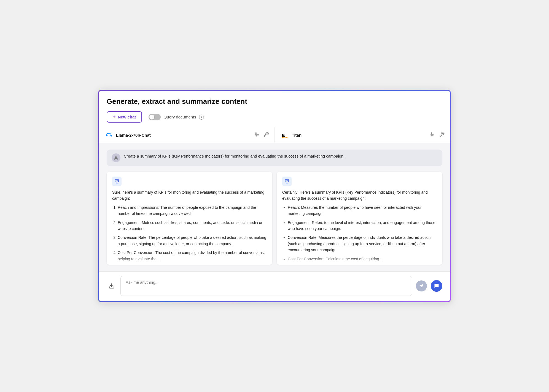  I want to click on page-title: Generate, extract and summarize content, so click(274, 101).